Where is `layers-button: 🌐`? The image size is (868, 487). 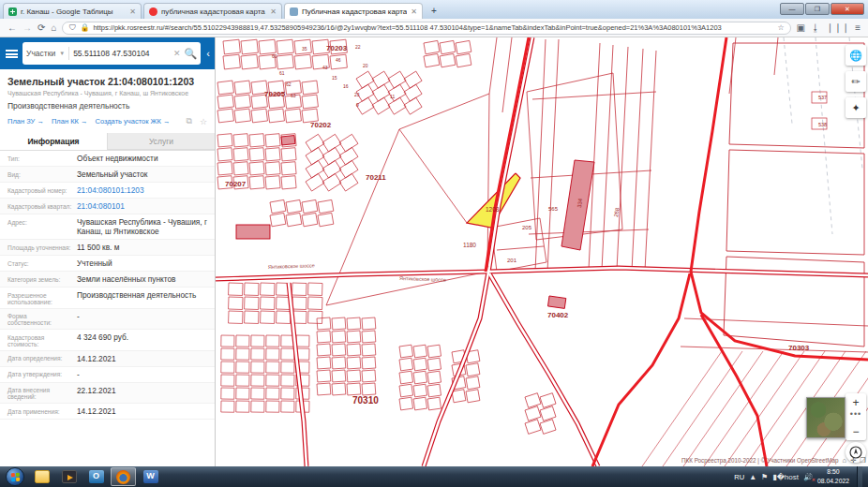 layers-button: 🌐 is located at coordinates (856, 55).